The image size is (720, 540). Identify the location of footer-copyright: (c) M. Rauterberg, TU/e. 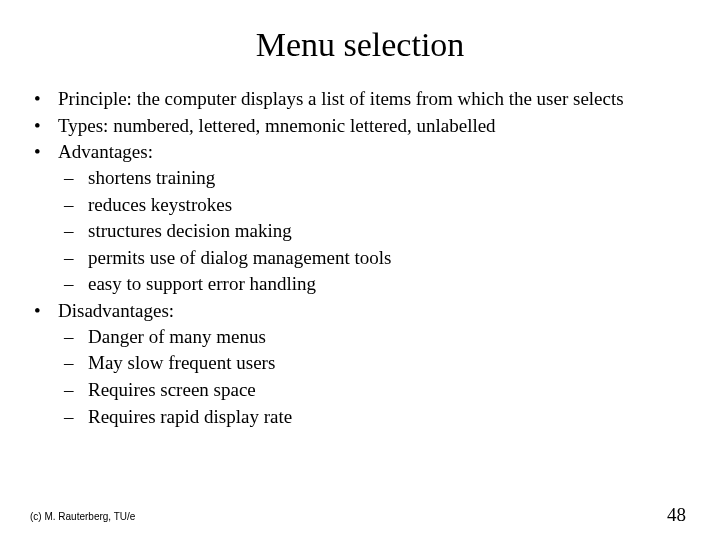
(82, 516).